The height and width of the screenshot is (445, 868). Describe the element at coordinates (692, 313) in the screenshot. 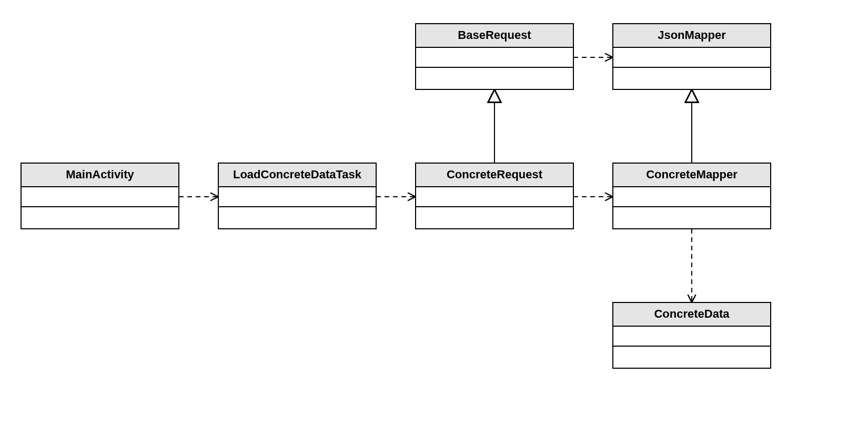

I see `class-title-concreteData: ConcreteData` at that location.